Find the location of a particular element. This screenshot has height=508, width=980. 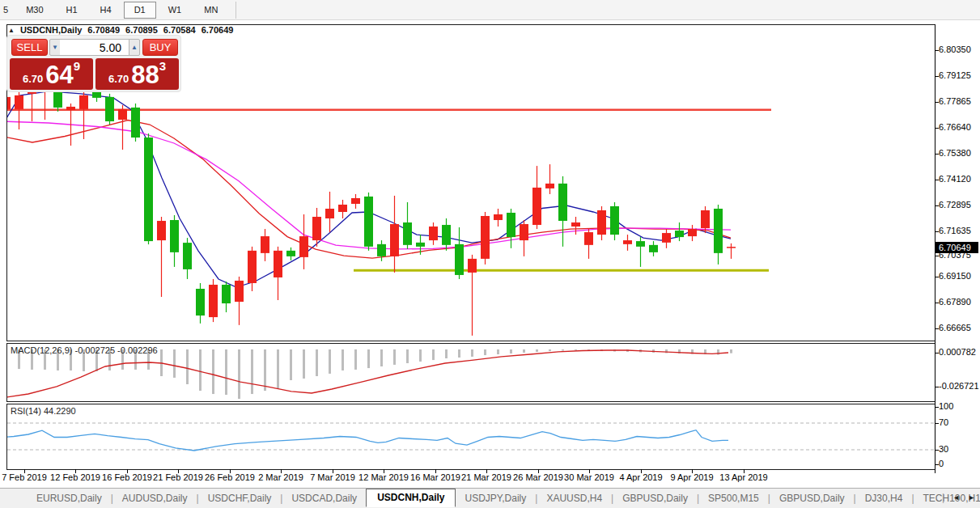

chart-tab-DJ30-H4: DJ30,H4 is located at coordinates (884, 498).